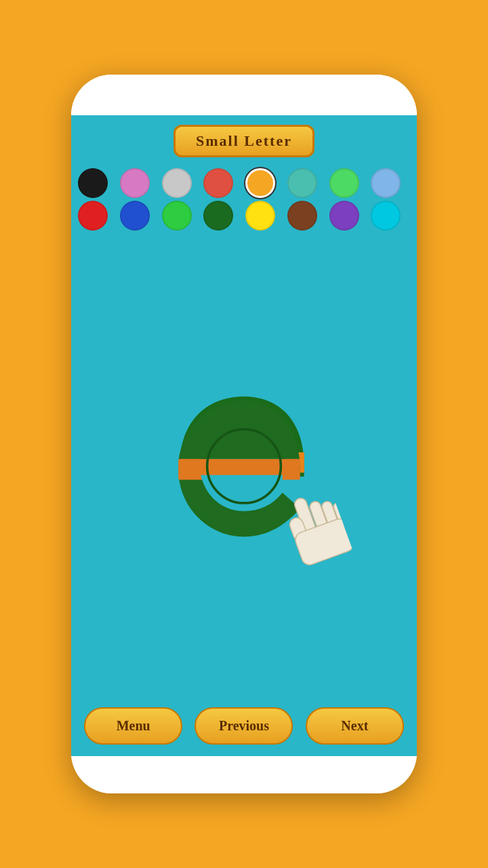  Describe the element at coordinates (344, 216) in the screenshot. I see `color-purple` at that location.